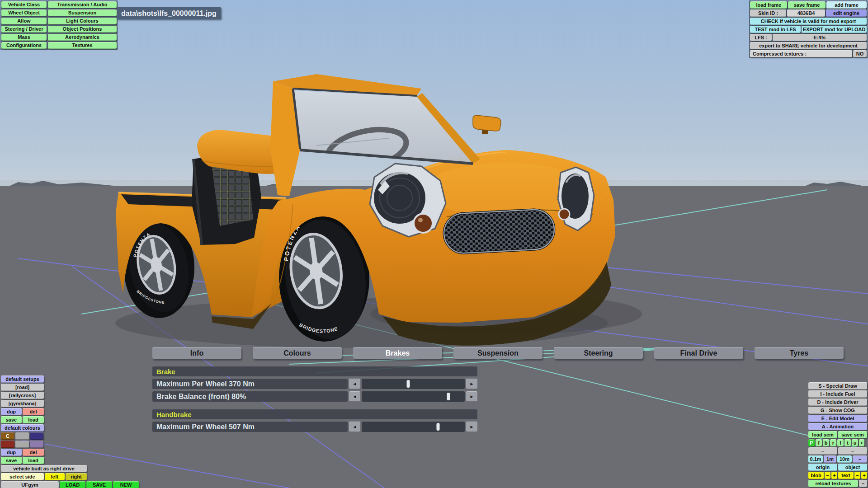  What do you see at coordinates (808, 46) in the screenshot?
I see `share-export-button: export to SHARE vehicle for development` at bounding box center [808, 46].